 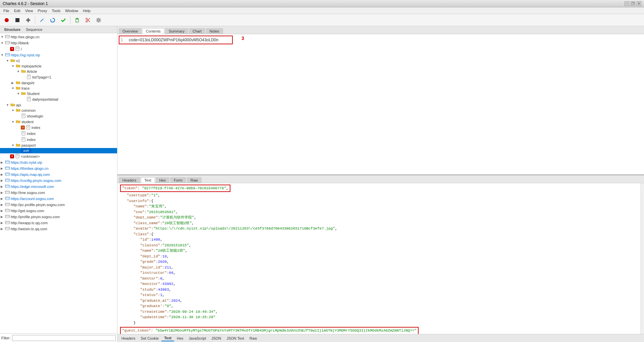 What do you see at coordinates (99, 20) in the screenshot?
I see `toolbar-gear-btn` at bounding box center [99, 20].